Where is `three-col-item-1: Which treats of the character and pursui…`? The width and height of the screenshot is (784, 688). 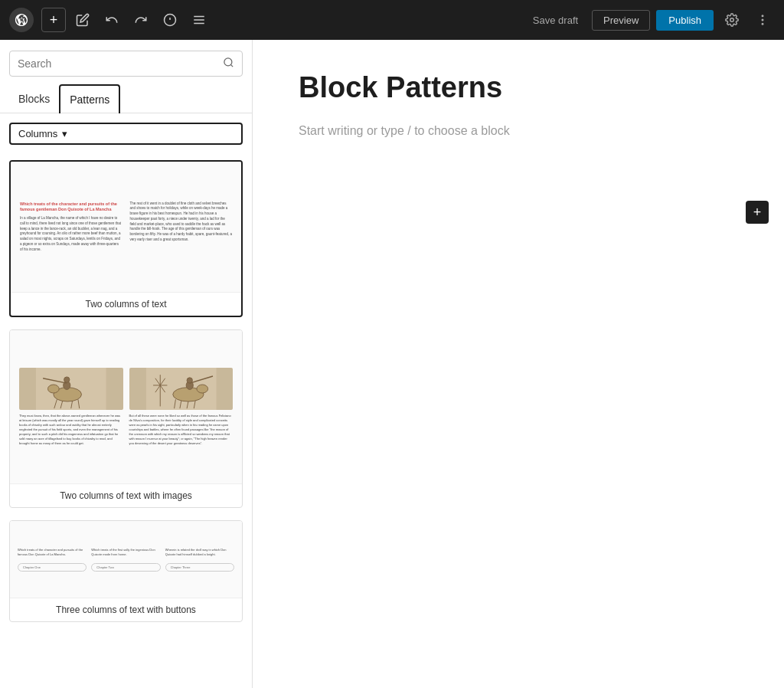
three-col-item-1: Which treats of the character and pursui… is located at coordinates (52, 559).